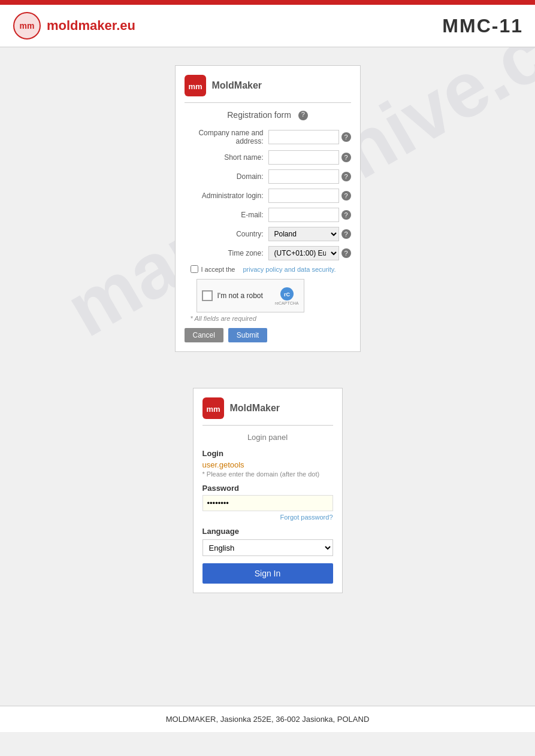  I want to click on logo-area: mm moldmaker.eu, so click(74, 26).